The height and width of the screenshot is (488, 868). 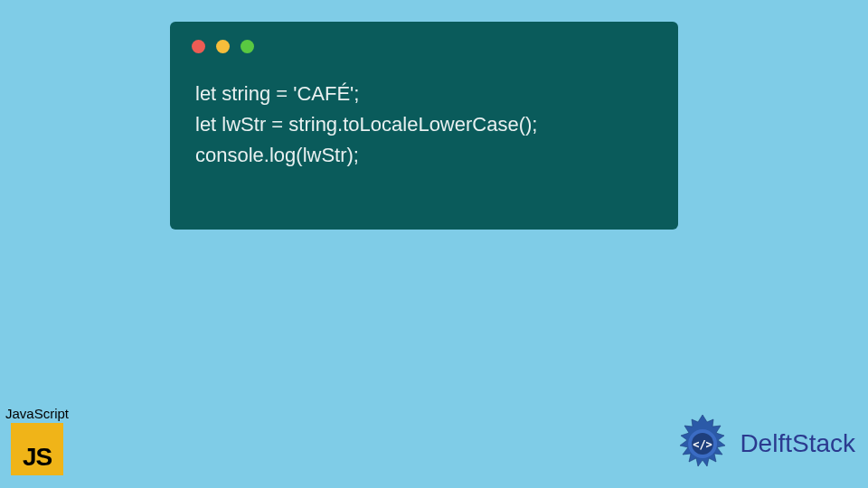 I want to click on code-line-3: console.log(lwStr);, so click(x=424, y=155).